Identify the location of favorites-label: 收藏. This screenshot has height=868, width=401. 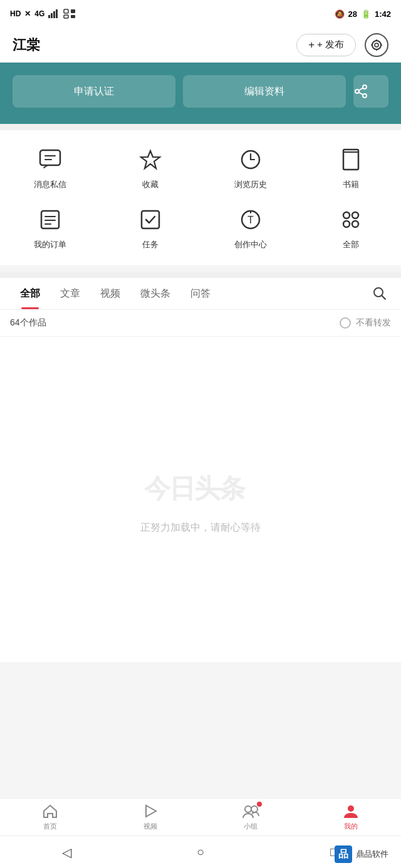
(150, 185).